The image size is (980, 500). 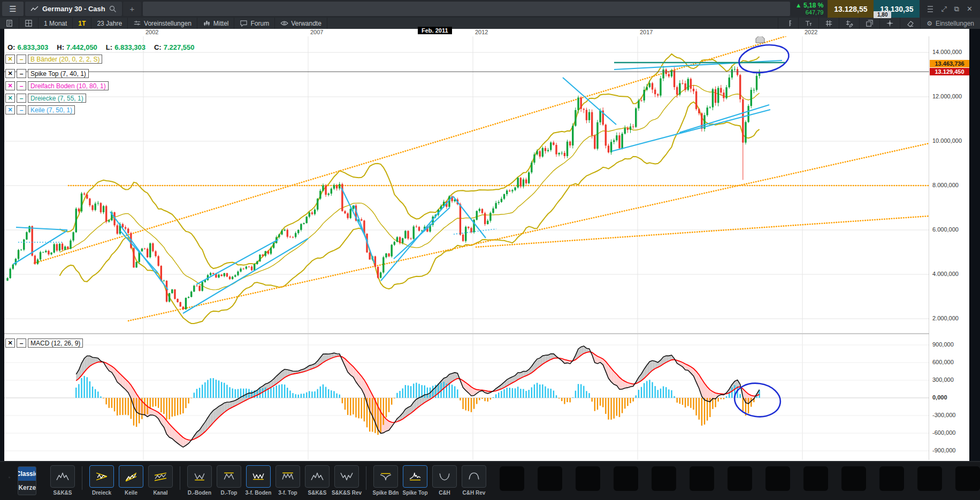 I want to click on pattern-toolbar: Classic Kerze S&K&SDreieckKeileKanalD.-B…, so click(x=490, y=480).